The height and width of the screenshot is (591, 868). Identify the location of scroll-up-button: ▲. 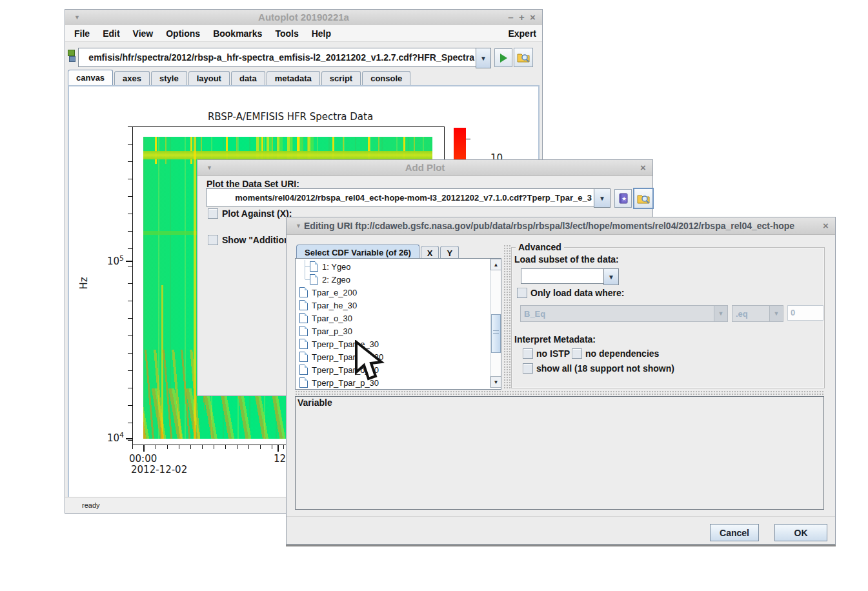
(496, 265).